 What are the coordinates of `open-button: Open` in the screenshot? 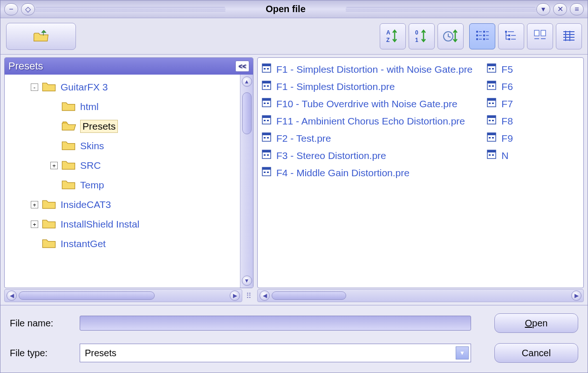 It's located at (536, 323).